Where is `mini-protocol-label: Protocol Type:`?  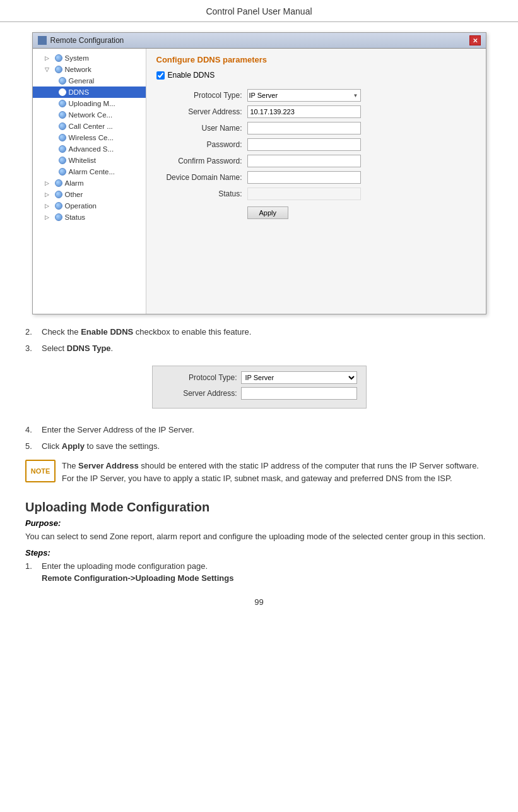 mini-protocol-label: Protocol Type: is located at coordinates (199, 378).